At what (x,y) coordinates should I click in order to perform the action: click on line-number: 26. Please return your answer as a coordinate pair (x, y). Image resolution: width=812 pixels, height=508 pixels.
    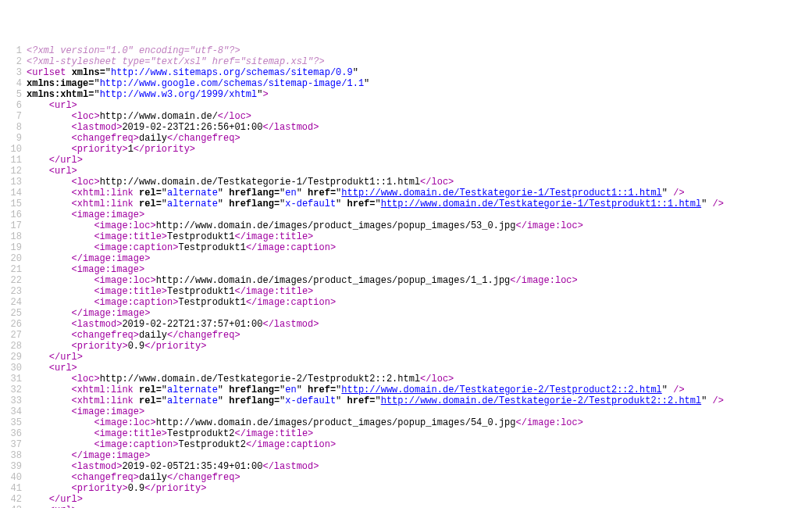
    Looking at the image, I should click on (13, 324).